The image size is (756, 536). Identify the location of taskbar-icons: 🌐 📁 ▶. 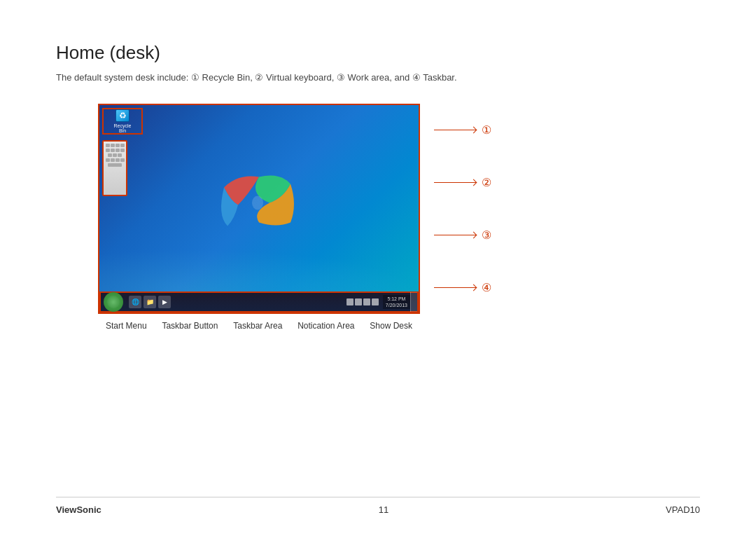
(150, 302).